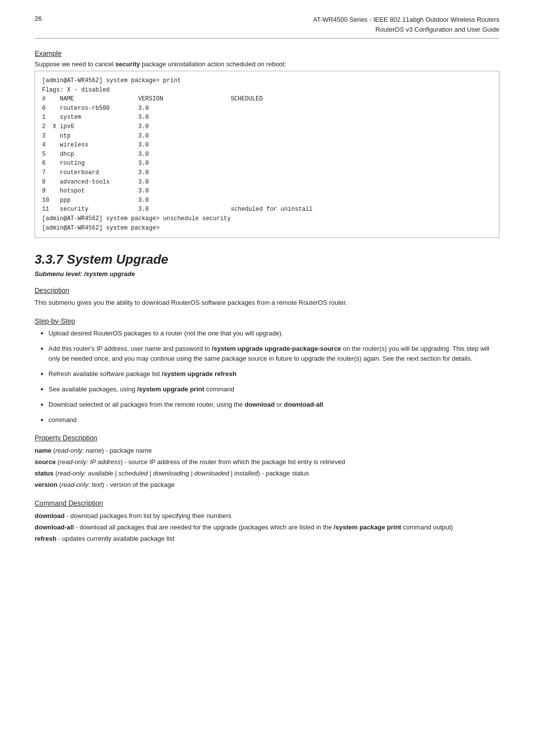 The image size is (534, 756). What do you see at coordinates (267, 462) in the screenshot?
I see `property-description-subsection: Property Description name (read-only: na…` at bounding box center [267, 462].